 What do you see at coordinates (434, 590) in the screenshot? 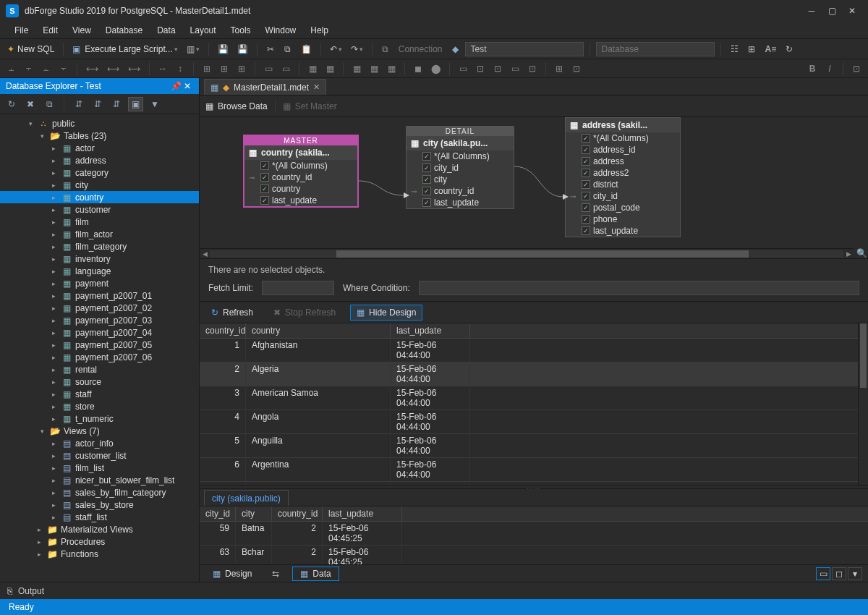
I see `output-panel-button: ⎘ Output` at bounding box center [434, 590].